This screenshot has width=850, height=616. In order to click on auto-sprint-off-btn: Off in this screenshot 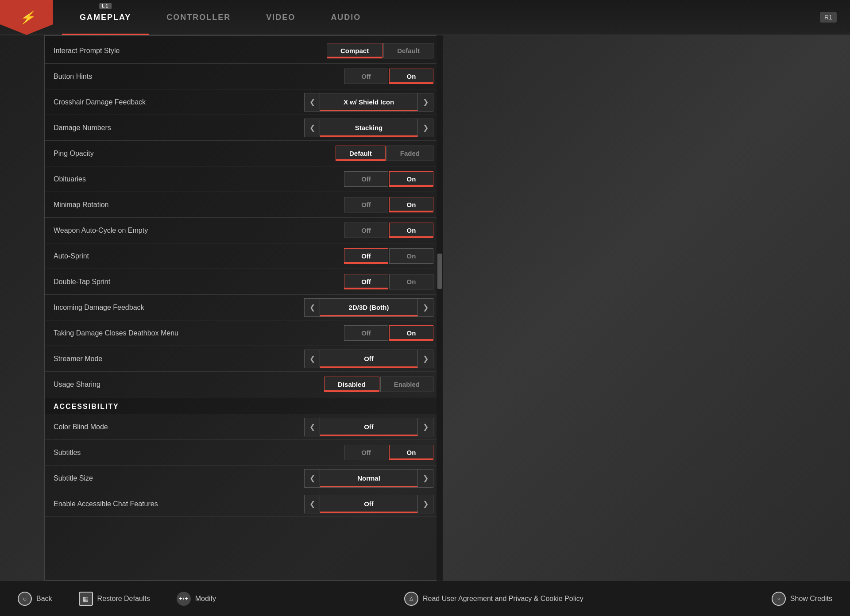, I will do `click(366, 256)`.